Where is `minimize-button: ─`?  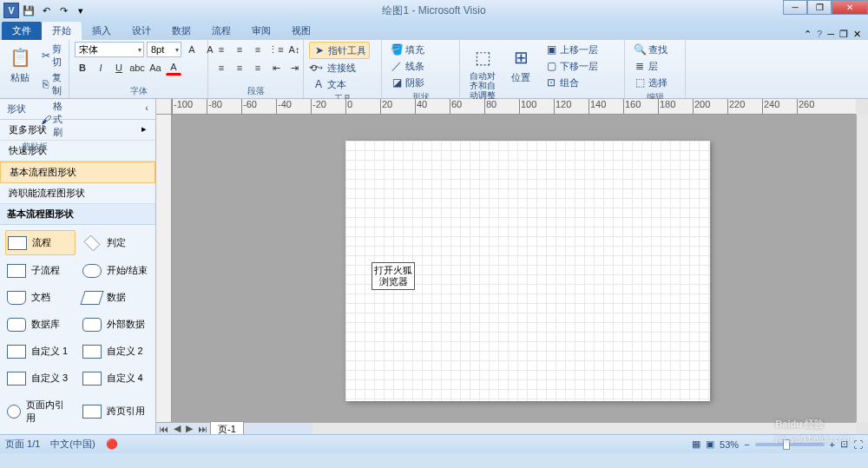 minimize-button: ─ is located at coordinates (795, 7).